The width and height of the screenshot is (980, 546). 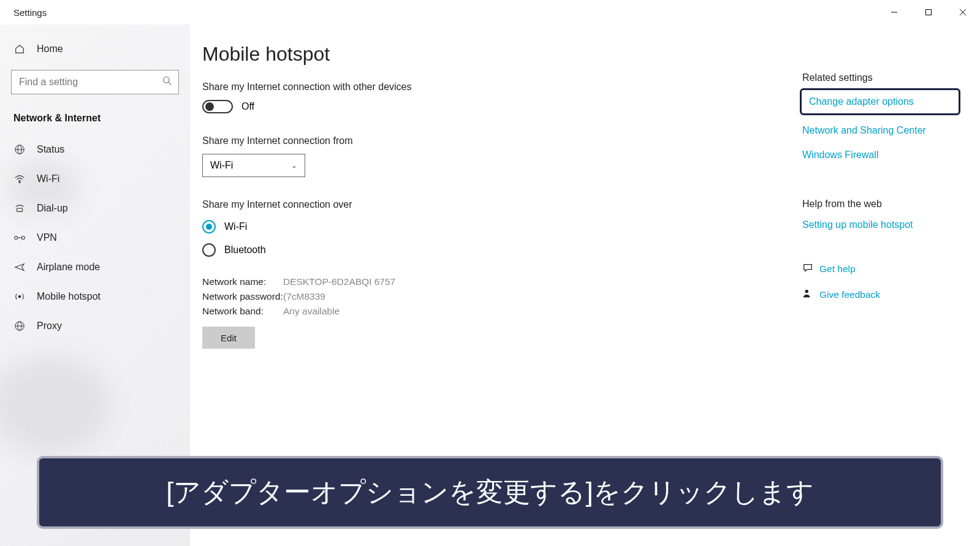 What do you see at coordinates (20, 49) in the screenshot?
I see `home-icon` at bounding box center [20, 49].